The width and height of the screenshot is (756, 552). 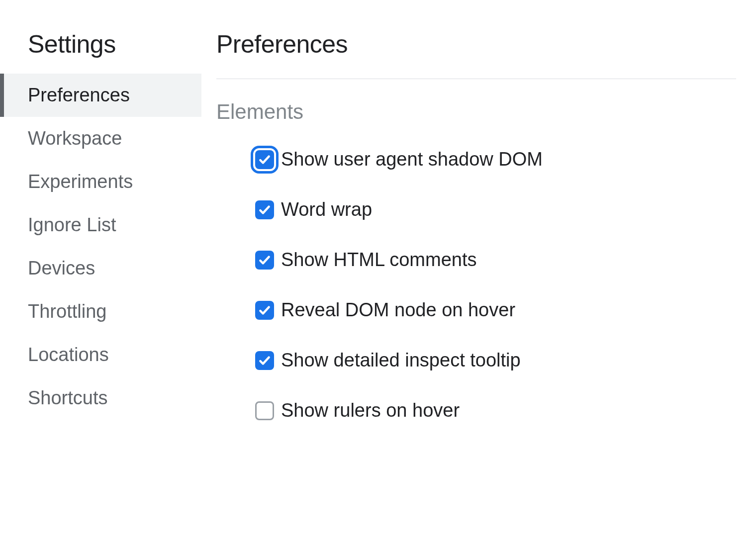 What do you see at coordinates (81, 182) in the screenshot?
I see `sidebar-item-label: Experiments` at bounding box center [81, 182].